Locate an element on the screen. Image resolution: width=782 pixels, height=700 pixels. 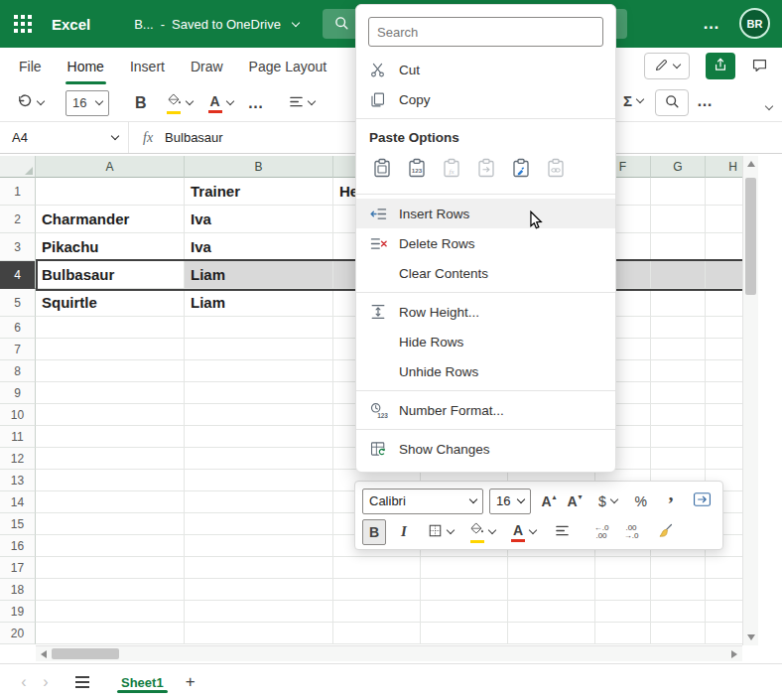
cell-H11 is located at coordinates (724, 437).